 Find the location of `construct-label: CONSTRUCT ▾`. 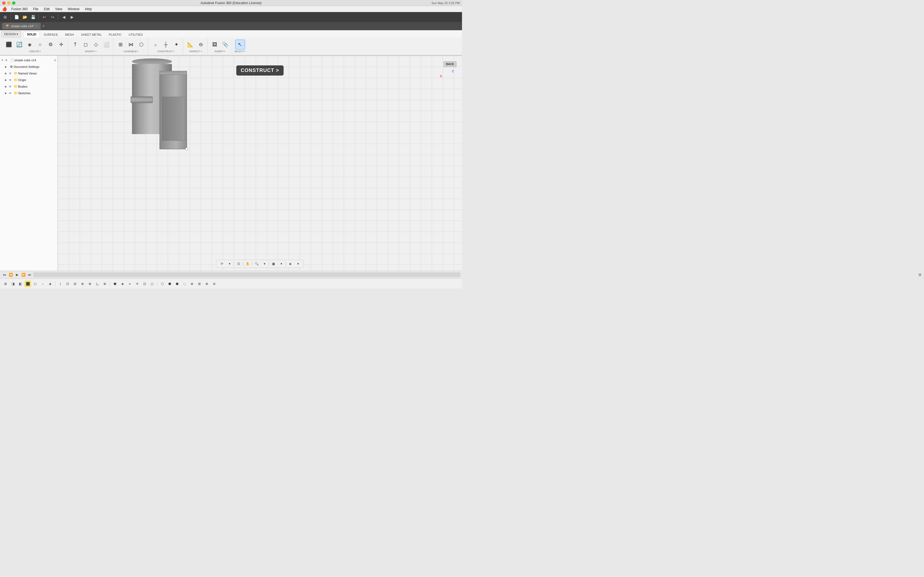

construct-label: CONSTRUCT ▾ is located at coordinates (166, 51).